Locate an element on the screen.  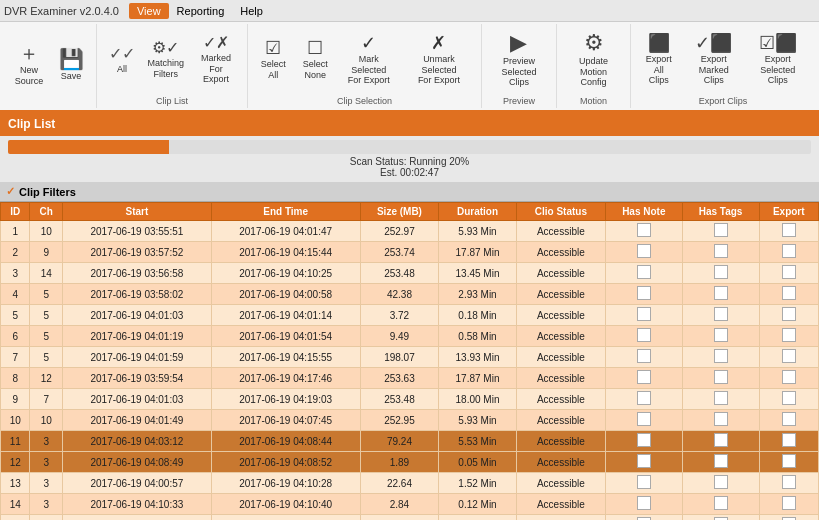
table-row: 9 7 2017-06-19 04:01:03 2017-06-19 04:19… is located at coordinates (410, 400).